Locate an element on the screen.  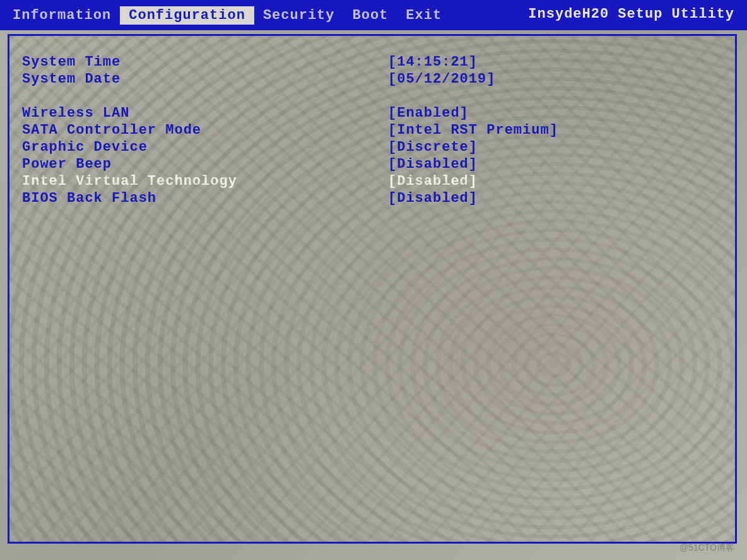
value-system-date: [05/12/2019] is located at coordinates (442, 79).